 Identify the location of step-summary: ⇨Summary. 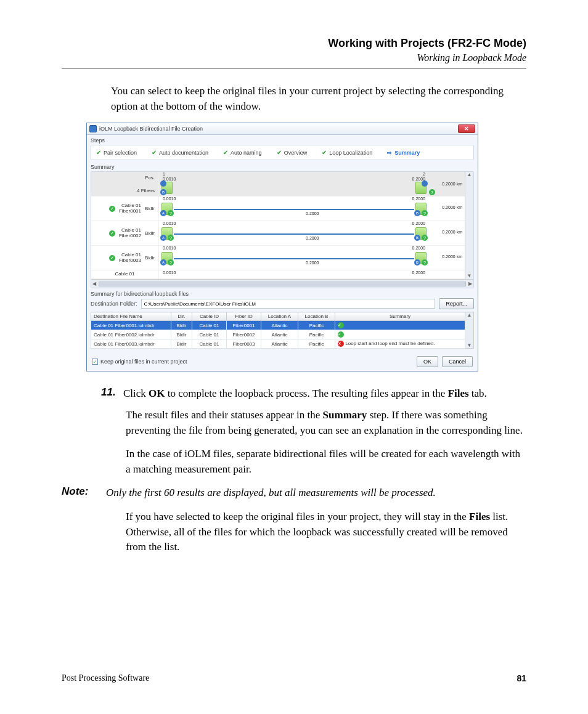
(403, 153).